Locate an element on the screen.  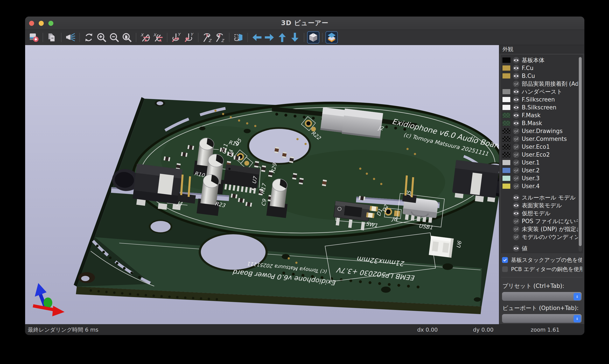
model-row--DNP-: 未実装 (DNP) が指定さ is located at coordinates (540, 229).